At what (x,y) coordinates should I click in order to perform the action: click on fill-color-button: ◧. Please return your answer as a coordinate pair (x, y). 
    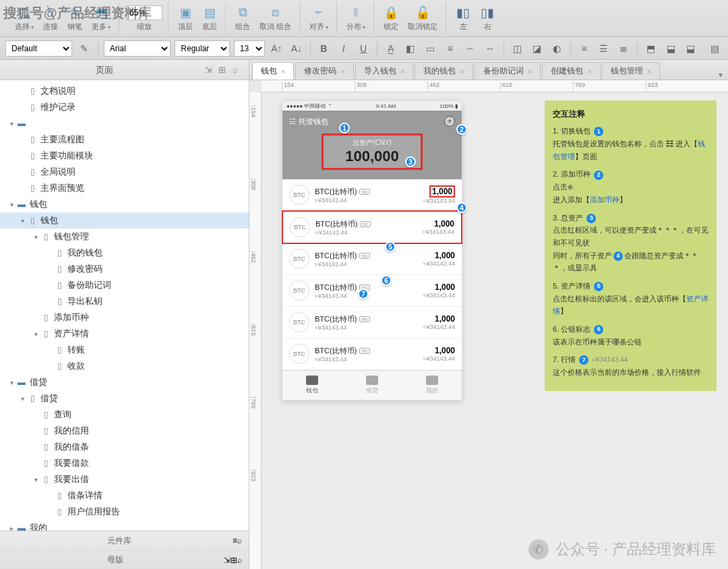
    Looking at the image, I should click on (410, 49).